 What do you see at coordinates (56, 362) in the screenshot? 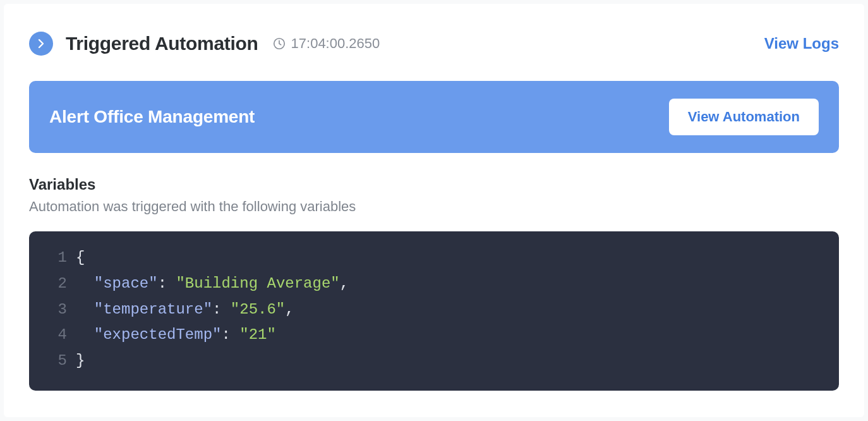
I see `line-number: 5` at bounding box center [56, 362].